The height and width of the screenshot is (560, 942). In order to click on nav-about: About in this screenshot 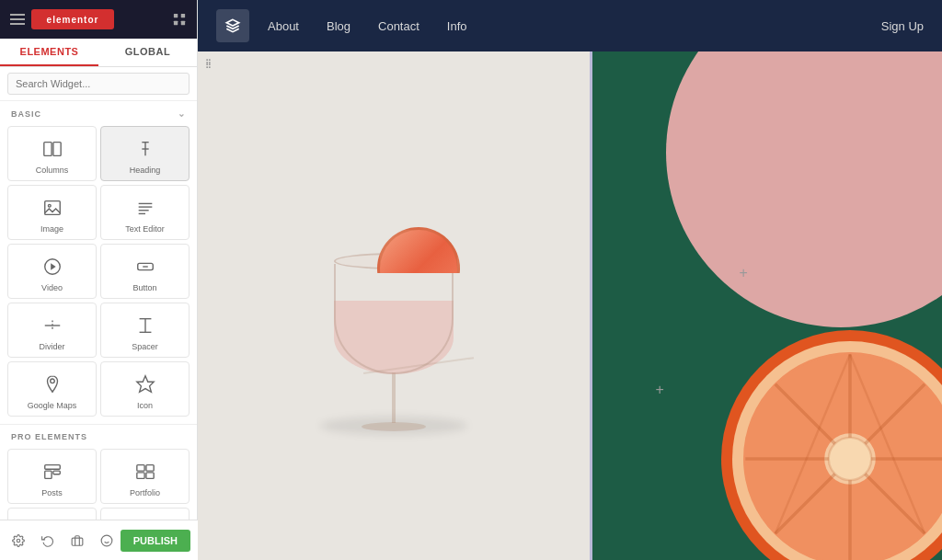, I will do `click(283, 26)`.